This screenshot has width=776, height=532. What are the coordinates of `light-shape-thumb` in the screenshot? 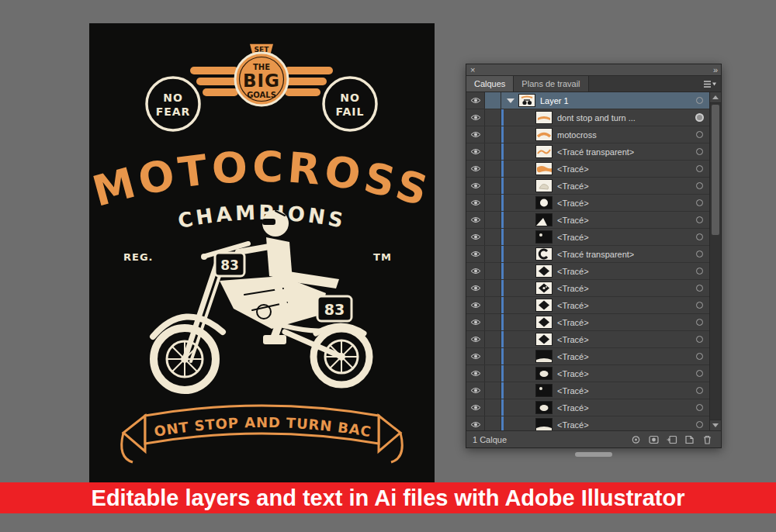 It's located at (544, 186).